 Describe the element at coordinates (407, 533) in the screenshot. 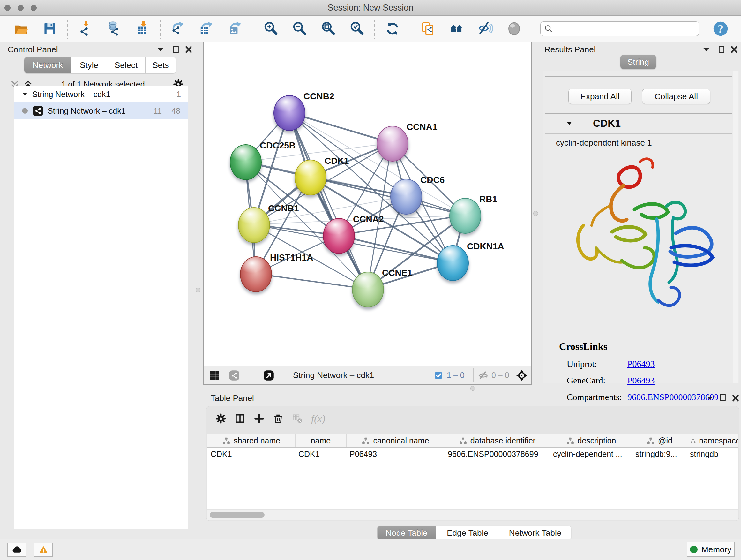

I see `tab-node-table: Node Table` at that location.